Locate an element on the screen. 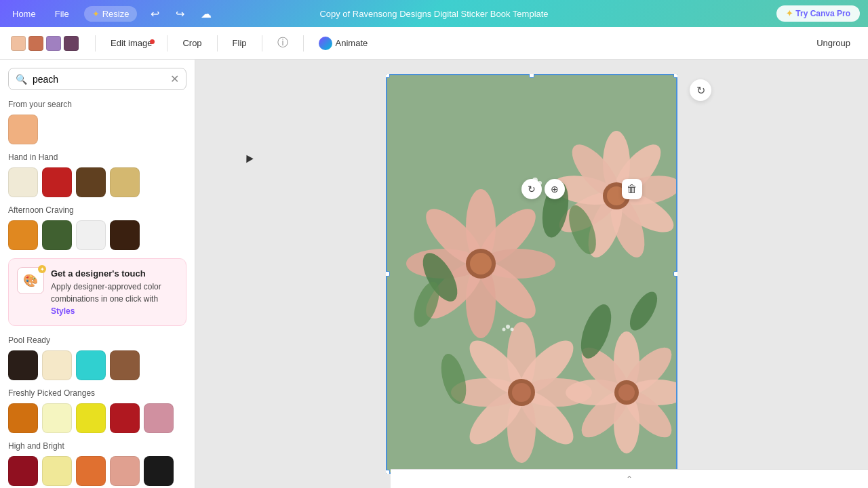  chip-cyan is located at coordinates (91, 365).